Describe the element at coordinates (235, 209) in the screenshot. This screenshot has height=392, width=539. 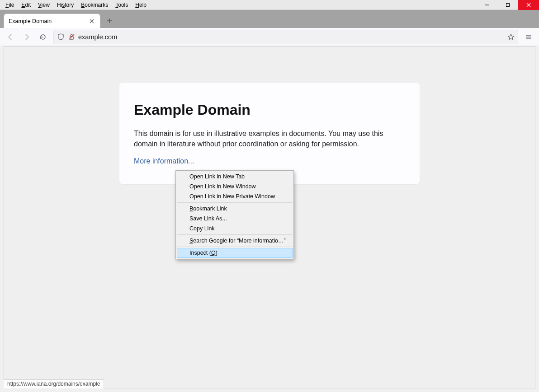
I see `cm-bookmark-link: Bookmark Link` at that location.